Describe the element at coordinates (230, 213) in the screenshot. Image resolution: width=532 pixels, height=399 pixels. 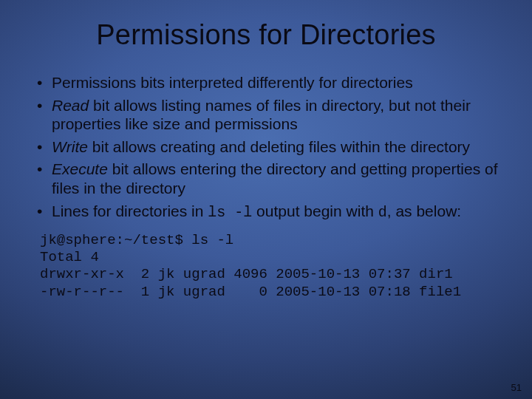
I see `bullet-code: ls -l` at that location.